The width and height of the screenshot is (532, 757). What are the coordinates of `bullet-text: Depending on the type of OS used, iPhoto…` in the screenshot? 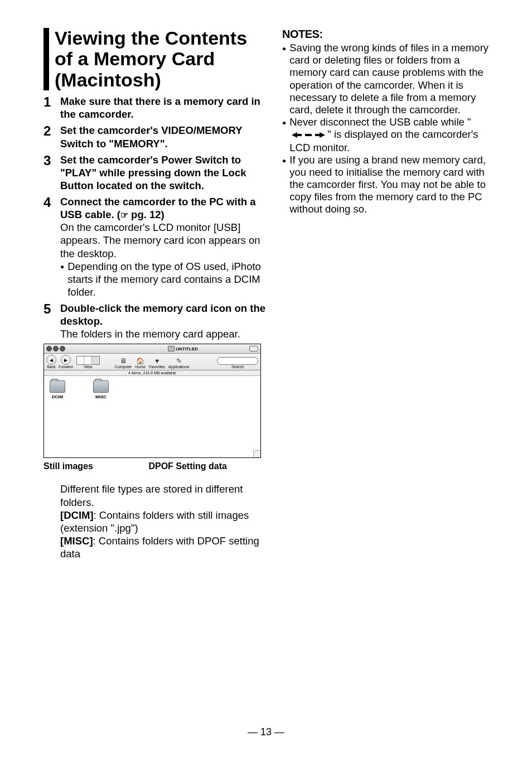 It's located at (167, 279).